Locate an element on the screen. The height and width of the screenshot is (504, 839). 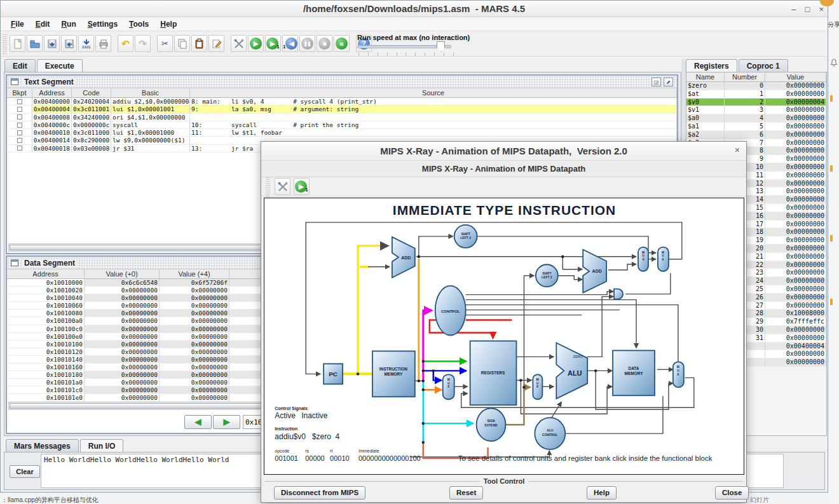
undo-button: ↶ is located at coordinates (126, 43).